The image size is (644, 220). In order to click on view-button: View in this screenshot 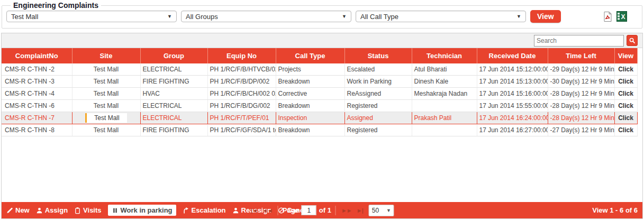, I will do `click(546, 16)`.